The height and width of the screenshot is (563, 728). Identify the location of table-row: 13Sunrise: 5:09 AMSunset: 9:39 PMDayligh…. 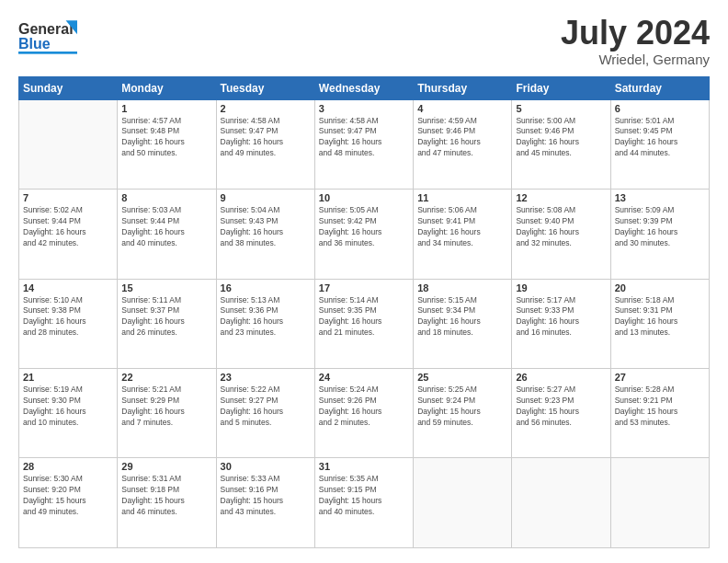
(660, 234).